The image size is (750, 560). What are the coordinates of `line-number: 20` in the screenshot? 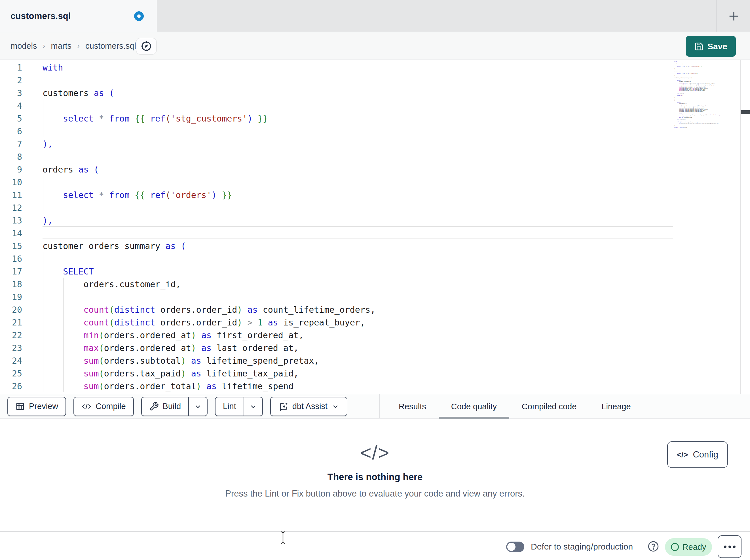 It's located at (21, 310).